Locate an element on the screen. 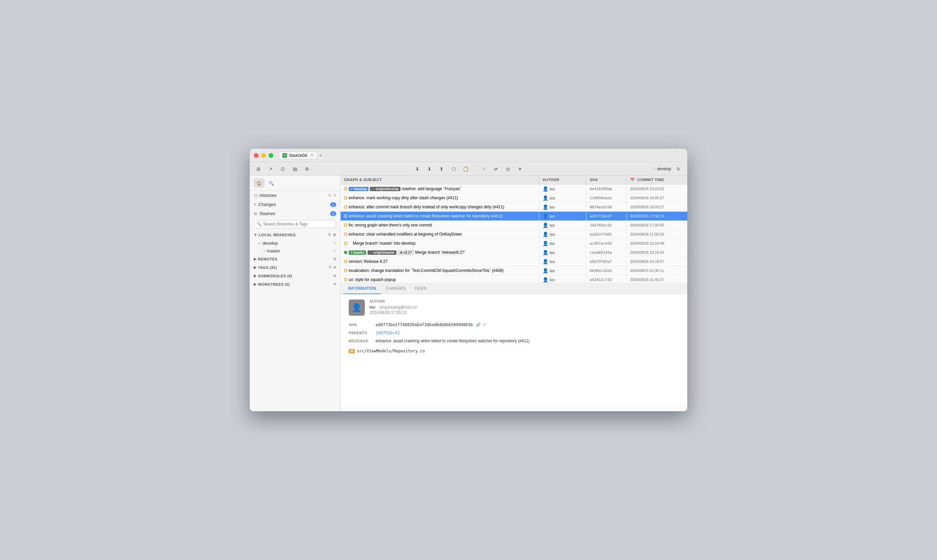 Image resolution: width=937 pixels, height=560 pixels. tags-label: TAGS (91) is located at coordinates (268, 268).